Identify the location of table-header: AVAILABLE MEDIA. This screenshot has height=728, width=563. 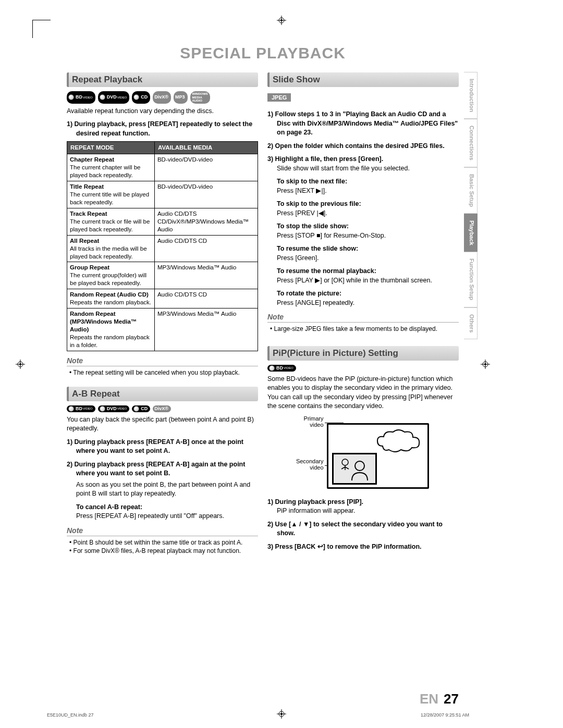
(206, 148).